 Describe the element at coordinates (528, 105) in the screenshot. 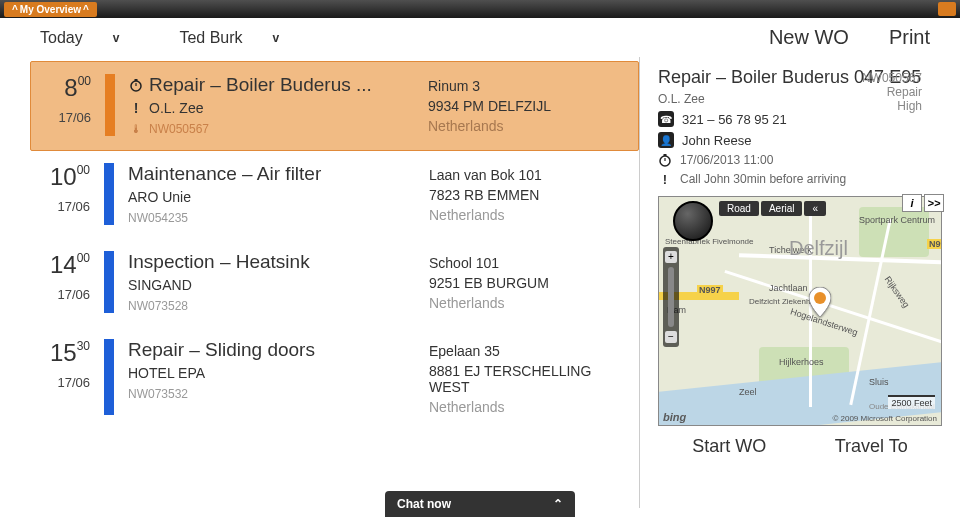

I see `wo-address: Rinum 39934 PM DELFZIJLNetherlands` at that location.